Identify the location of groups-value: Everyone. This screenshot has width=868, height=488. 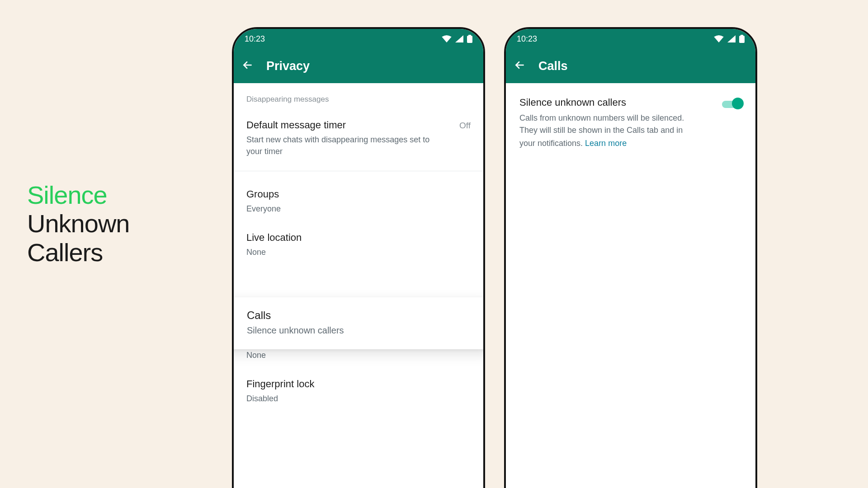
(346, 209).